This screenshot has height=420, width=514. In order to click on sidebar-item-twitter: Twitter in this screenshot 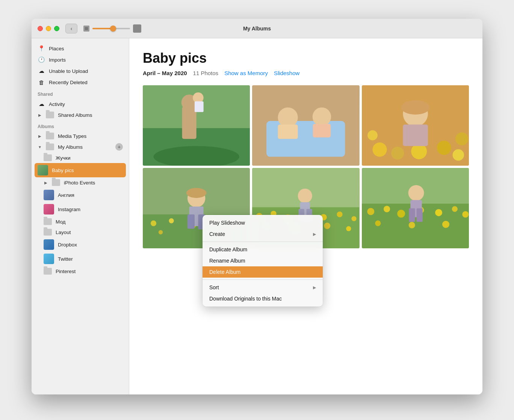, I will do `click(80, 259)`.